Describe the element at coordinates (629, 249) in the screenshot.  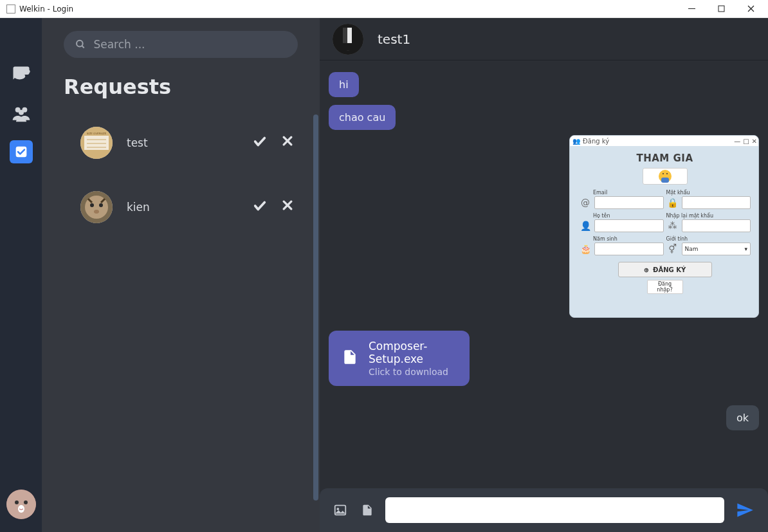
I see `birthyear-field` at that location.